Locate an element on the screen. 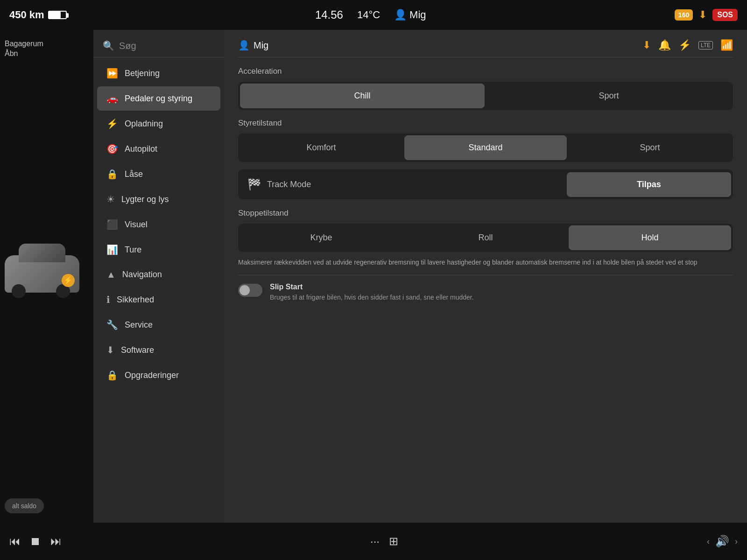 This screenshot has width=747, height=560. sidebar-label-betjening: Betjening is located at coordinates (142, 74).